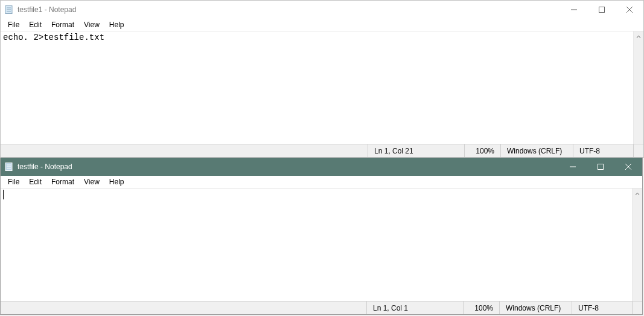 The image size is (644, 316). What do you see at coordinates (45, 167) in the screenshot?
I see `window-title: testfile - Notepad` at bounding box center [45, 167].